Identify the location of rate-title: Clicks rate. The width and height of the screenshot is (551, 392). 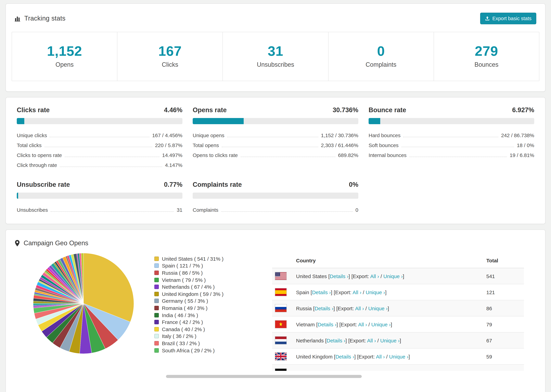
(33, 110).